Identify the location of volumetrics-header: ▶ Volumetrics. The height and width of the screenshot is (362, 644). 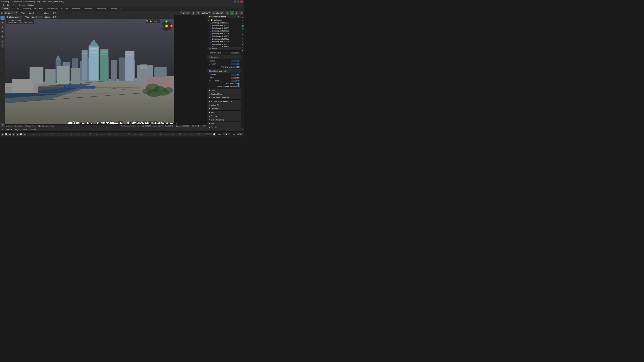
(224, 109).